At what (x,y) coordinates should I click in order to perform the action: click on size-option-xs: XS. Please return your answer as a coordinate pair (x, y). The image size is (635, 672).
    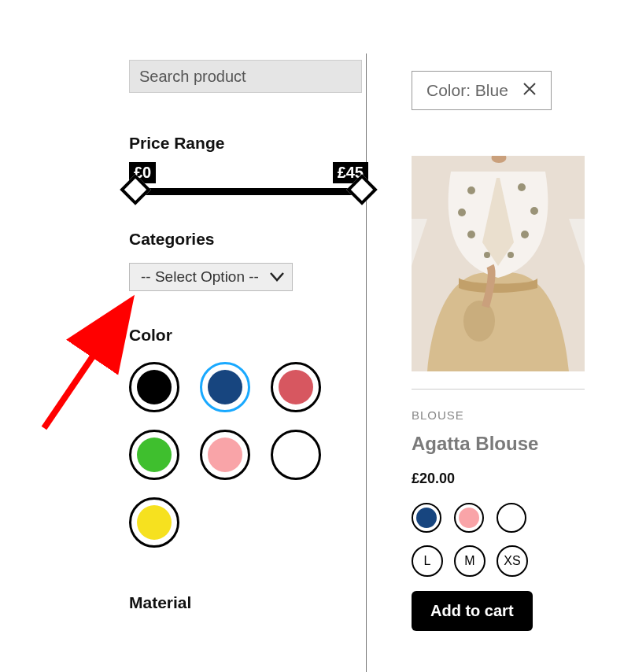
    Looking at the image, I should click on (512, 561).